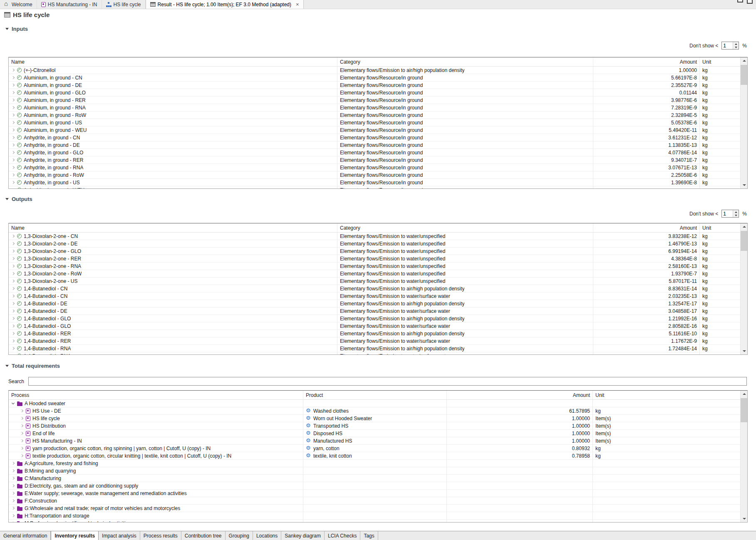  I want to click on result-page-tab: LCIA Checks, so click(342, 536).